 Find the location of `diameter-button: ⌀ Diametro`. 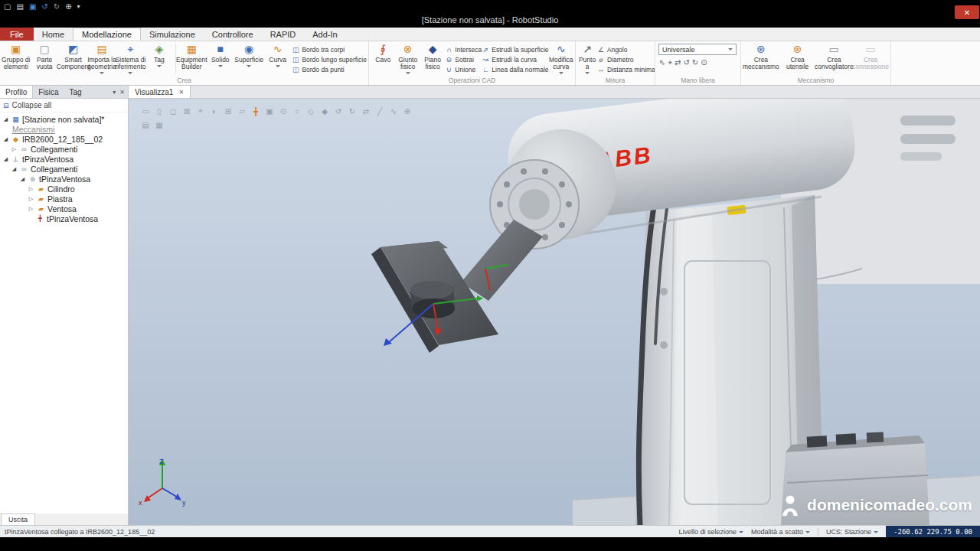

diameter-button: ⌀ Diametro is located at coordinates (626, 60).